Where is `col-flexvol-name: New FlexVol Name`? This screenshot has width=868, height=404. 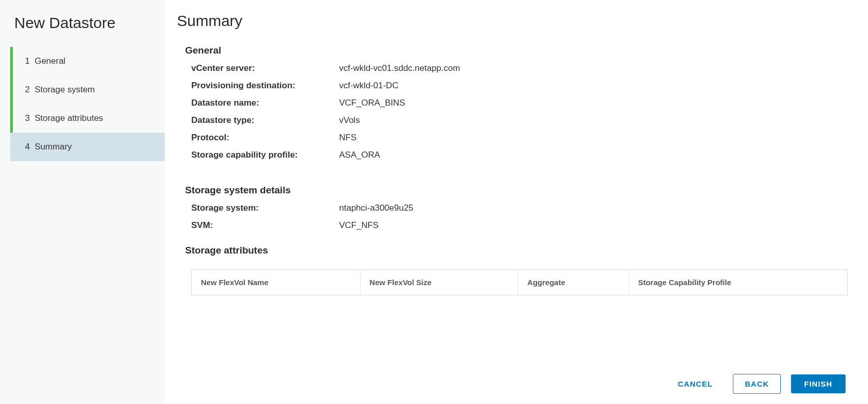
col-flexvol-name: New FlexVol Name is located at coordinates (276, 283).